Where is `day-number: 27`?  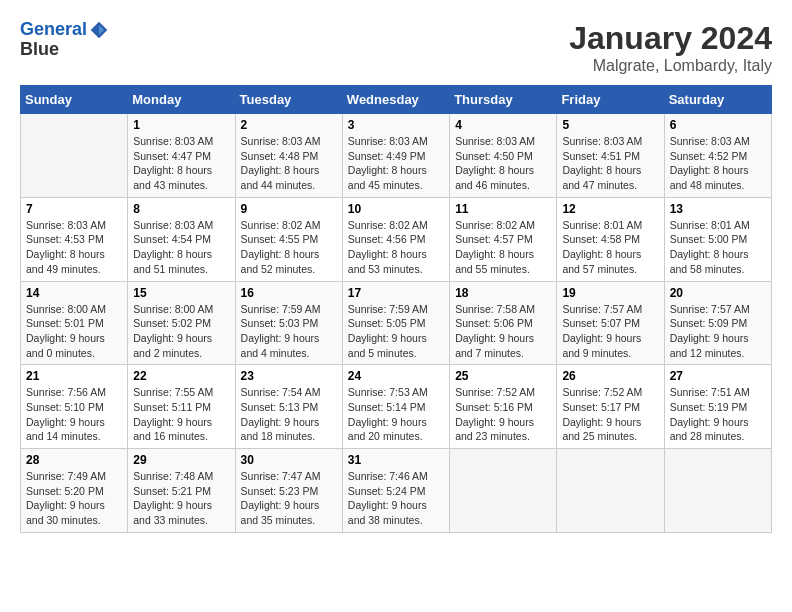
day-number: 27 is located at coordinates (718, 376).